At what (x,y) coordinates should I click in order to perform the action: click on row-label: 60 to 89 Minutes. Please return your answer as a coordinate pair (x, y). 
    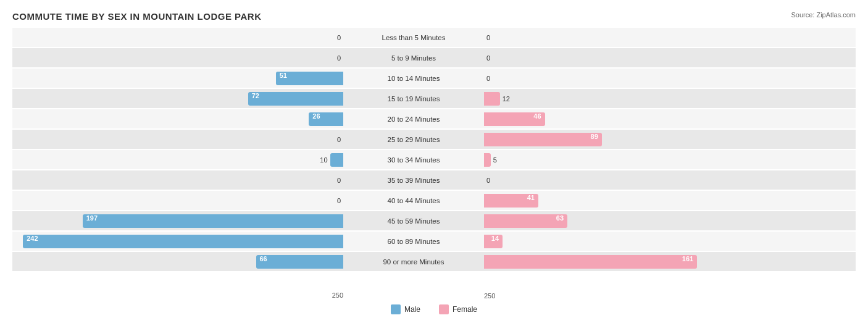
    Looking at the image, I should click on (414, 241).